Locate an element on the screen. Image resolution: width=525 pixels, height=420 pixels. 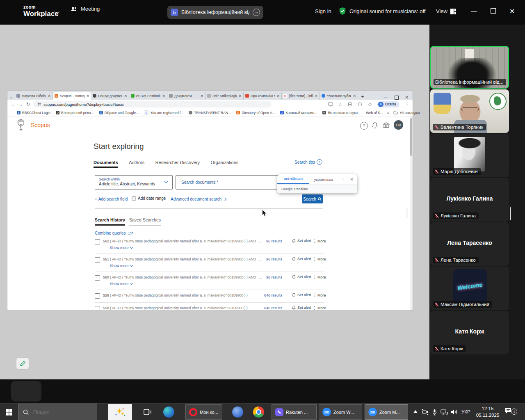
bookmark-star-icon: ☆ is located at coordinates (340, 104).